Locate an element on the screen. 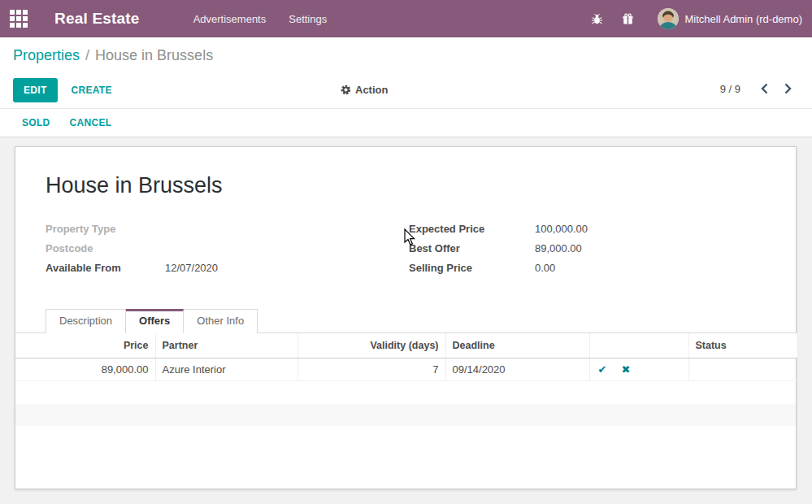  gear-icon is located at coordinates (346, 89).